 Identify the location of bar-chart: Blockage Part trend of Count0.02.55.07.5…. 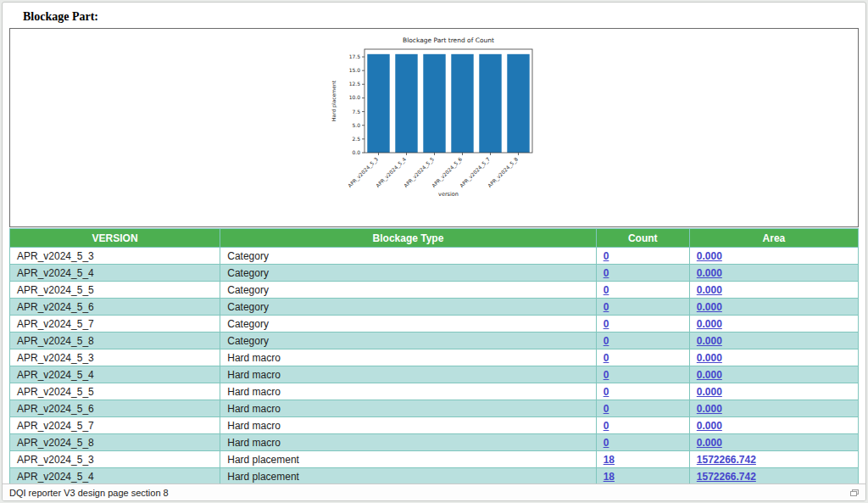
(434, 116).